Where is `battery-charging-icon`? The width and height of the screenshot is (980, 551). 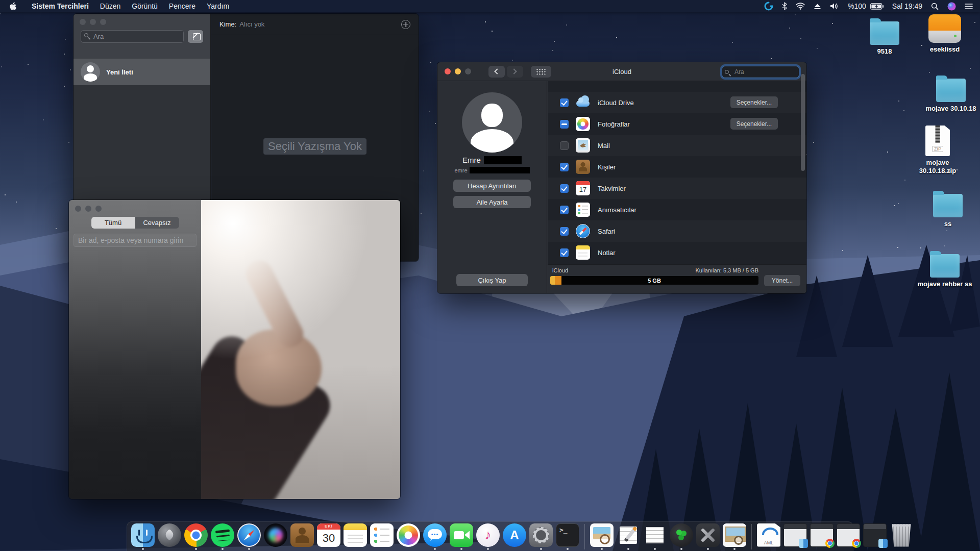
battery-charging-icon is located at coordinates (877, 6).